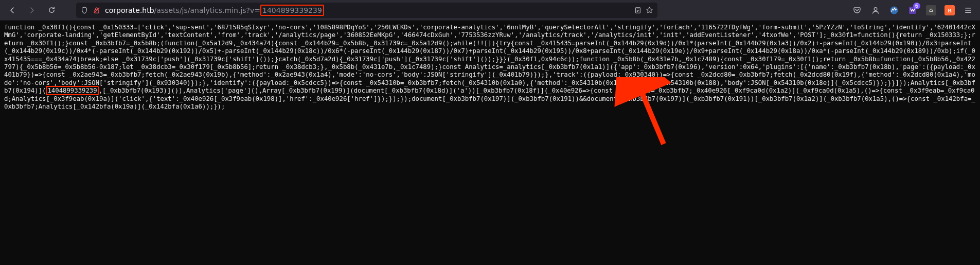 Image resolution: width=980 pixels, height=265 pixels. I want to click on reload-button, so click(51, 10).